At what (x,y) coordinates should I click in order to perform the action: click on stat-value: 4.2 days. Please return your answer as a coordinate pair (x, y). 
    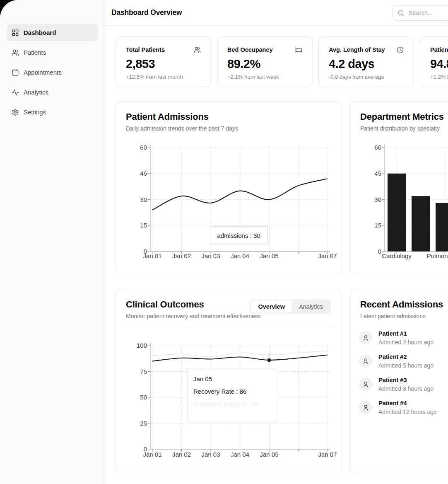
    Looking at the image, I should click on (366, 64).